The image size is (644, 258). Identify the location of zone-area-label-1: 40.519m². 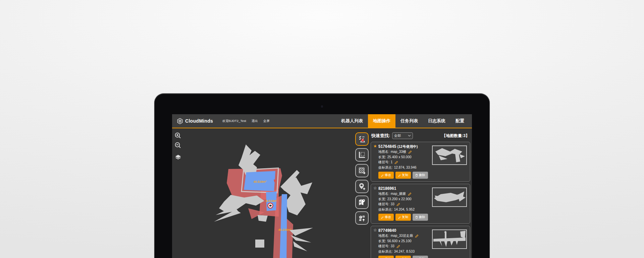
(260, 182).